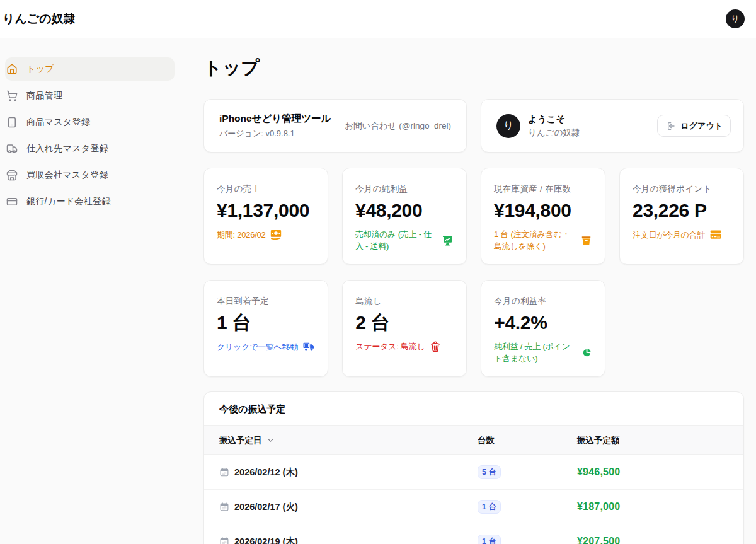  I want to click on sidebar-item-label: トップ, so click(40, 69).